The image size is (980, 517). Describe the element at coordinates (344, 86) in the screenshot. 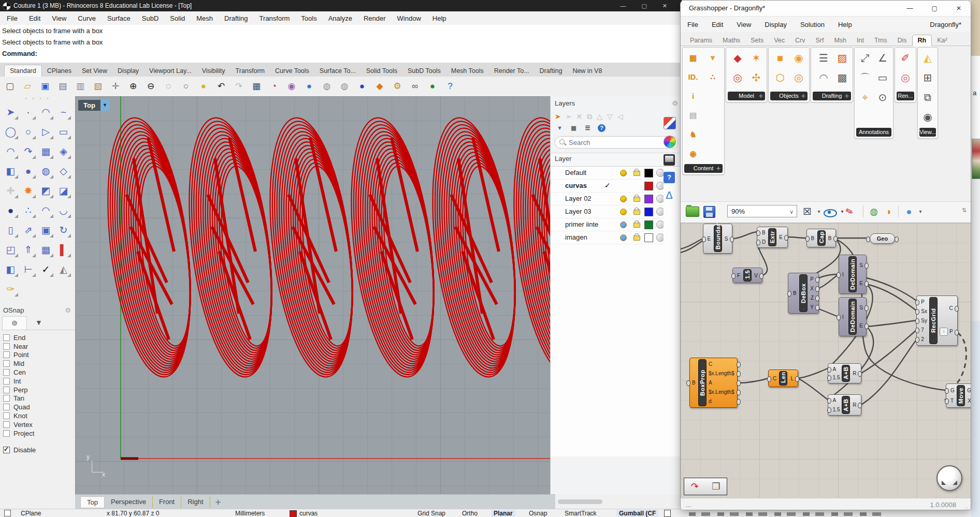

I see `toolbar-tool-icon: ◍` at that location.